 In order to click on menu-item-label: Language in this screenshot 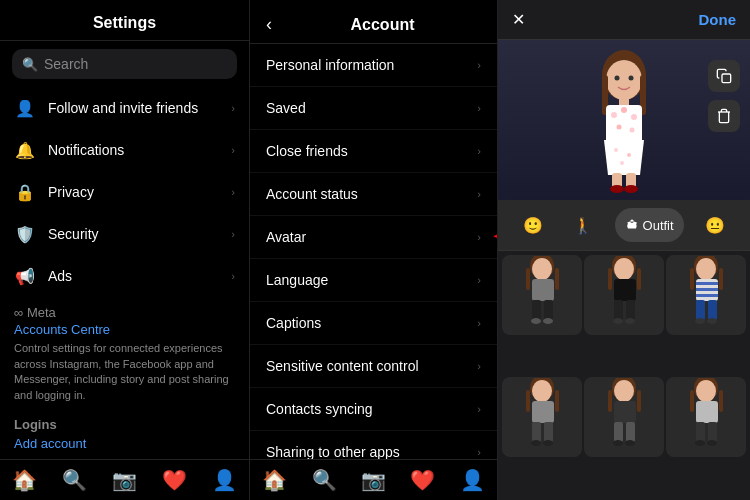, I will do `click(372, 280)`.